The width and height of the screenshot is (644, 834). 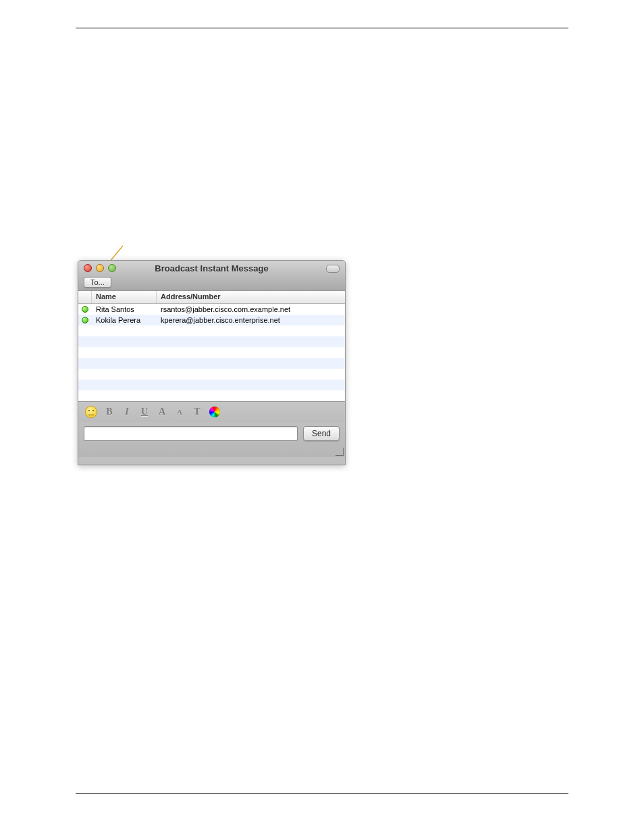 I want to click on font-smaller-button: A, so click(x=180, y=412).